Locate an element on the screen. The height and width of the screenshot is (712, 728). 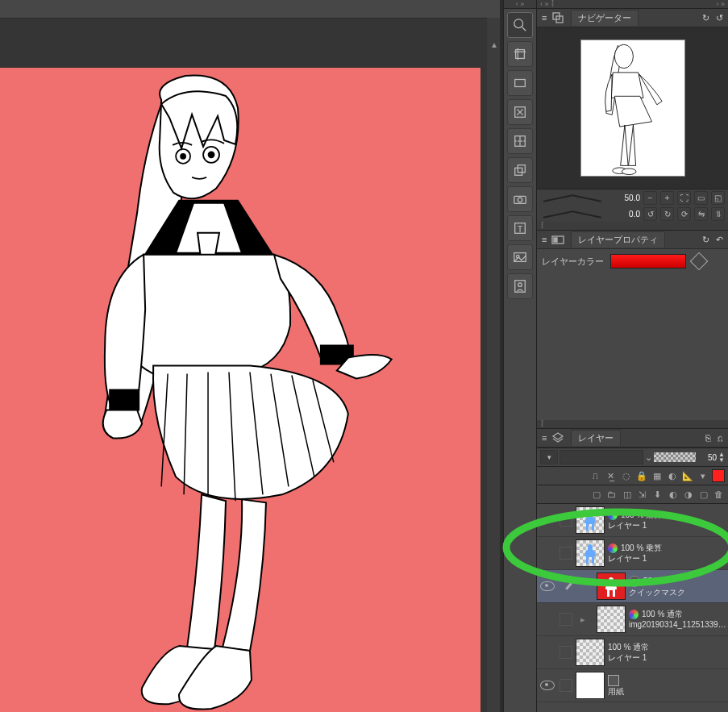
panel-drag-handle-3: ⸾ is located at coordinates (632, 424).